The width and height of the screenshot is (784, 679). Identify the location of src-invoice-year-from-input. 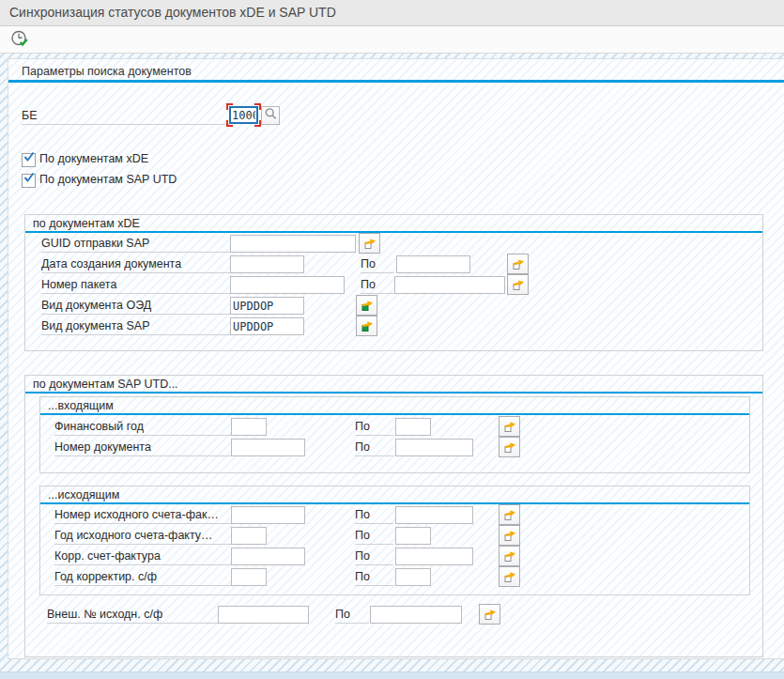
(249, 535).